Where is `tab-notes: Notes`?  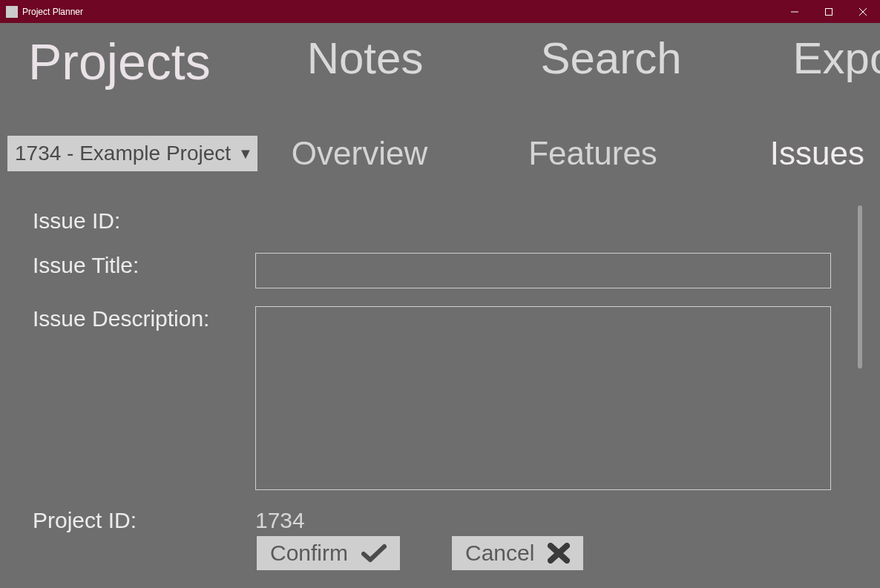 tab-notes: Notes is located at coordinates (365, 59).